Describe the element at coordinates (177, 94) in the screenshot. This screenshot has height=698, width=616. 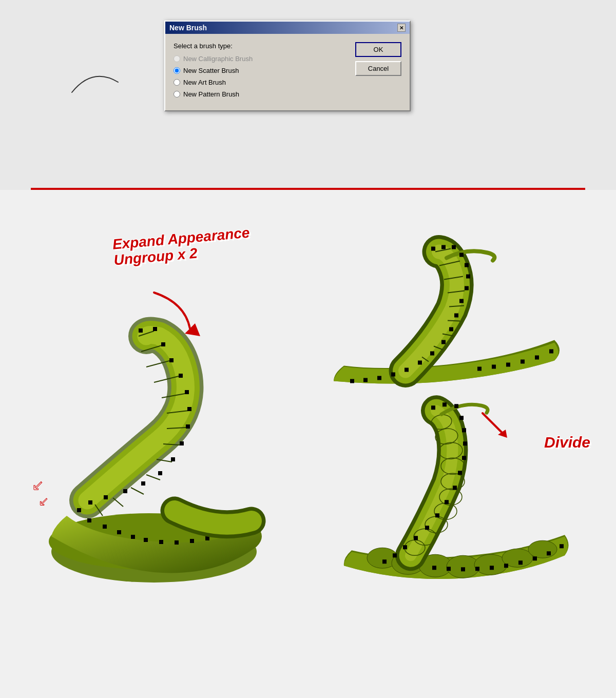
I see `pattern-radio` at that location.